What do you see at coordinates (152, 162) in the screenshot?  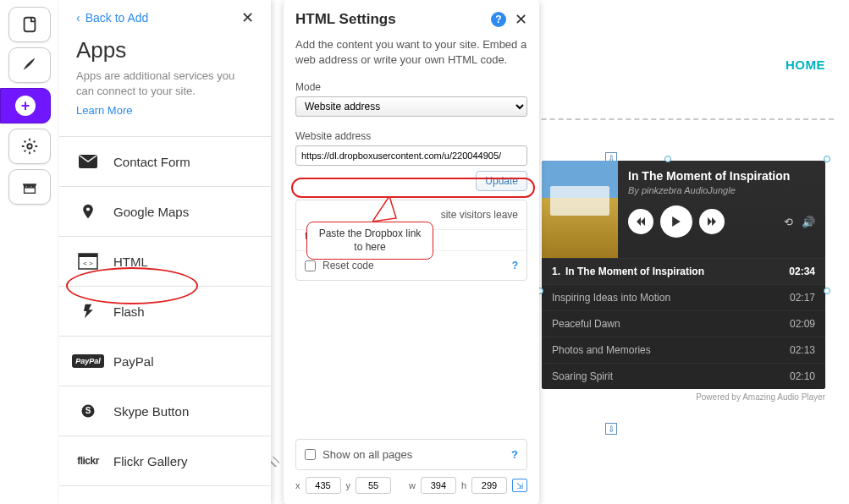 I see `app-label: Contact Form` at bounding box center [152, 162].